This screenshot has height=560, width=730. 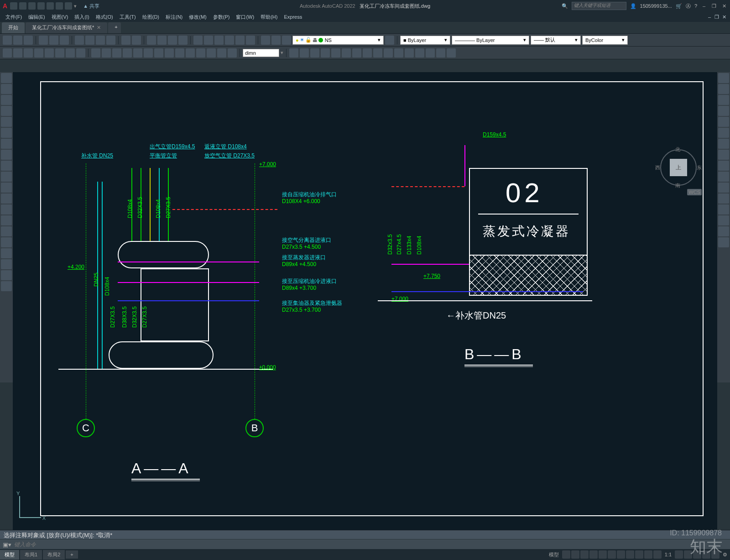 What do you see at coordinates (315, 53) in the screenshot?
I see `dim-ang-icon` at bounding box center [315, 53].